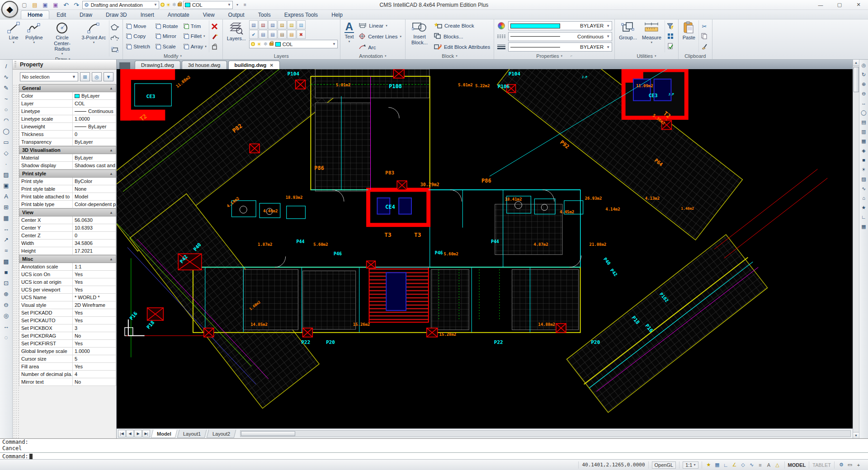 This screenshot has height=470, width=868. What do you see at coordinates (68, 243) in the screenshot?
I see `property-row: Width34.5806` at bounding box center [68, 243].